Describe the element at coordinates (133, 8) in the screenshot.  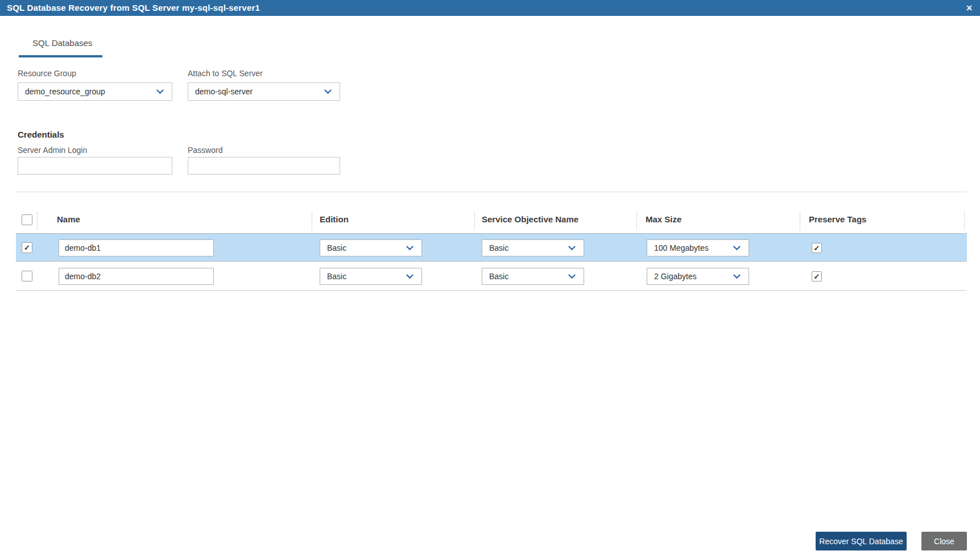
I see `dialog-title: SQL Database Recovery from SQL Server my…` at that location.